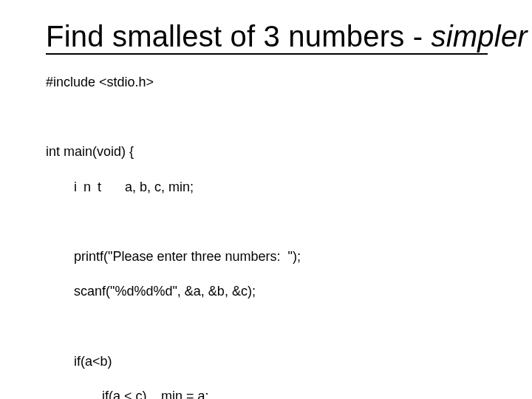  Describe the element at coordinates (289, 83) in the screenshot. I see `code-line: #include <stdio.h>` at that location.